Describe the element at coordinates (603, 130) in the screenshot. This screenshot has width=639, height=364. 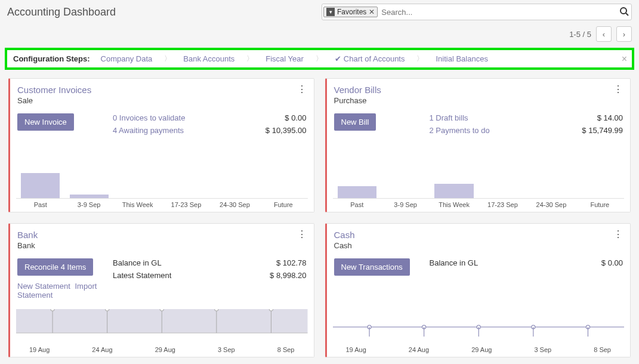
I see `stat-value: $ 15,749.99` at that location.